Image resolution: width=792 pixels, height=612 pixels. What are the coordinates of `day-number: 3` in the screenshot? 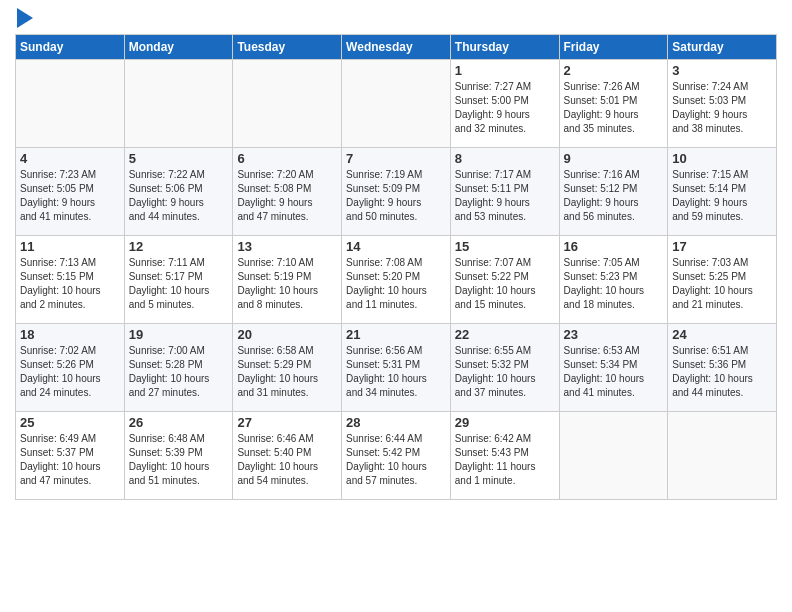 It's located at (722, 70).